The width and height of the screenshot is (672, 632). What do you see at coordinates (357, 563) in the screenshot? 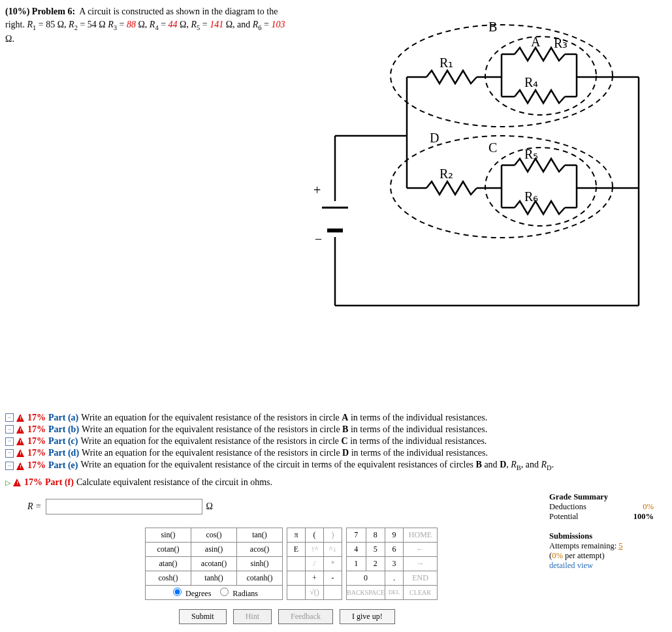
I see `key-1: 1` at bounding box center [357, 563].